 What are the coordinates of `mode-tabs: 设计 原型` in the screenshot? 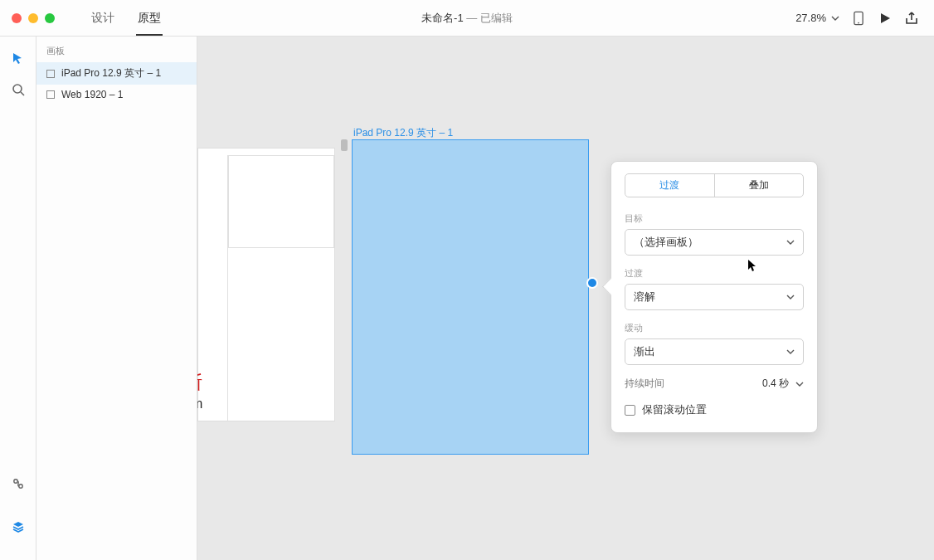 It's located at (126, 18).